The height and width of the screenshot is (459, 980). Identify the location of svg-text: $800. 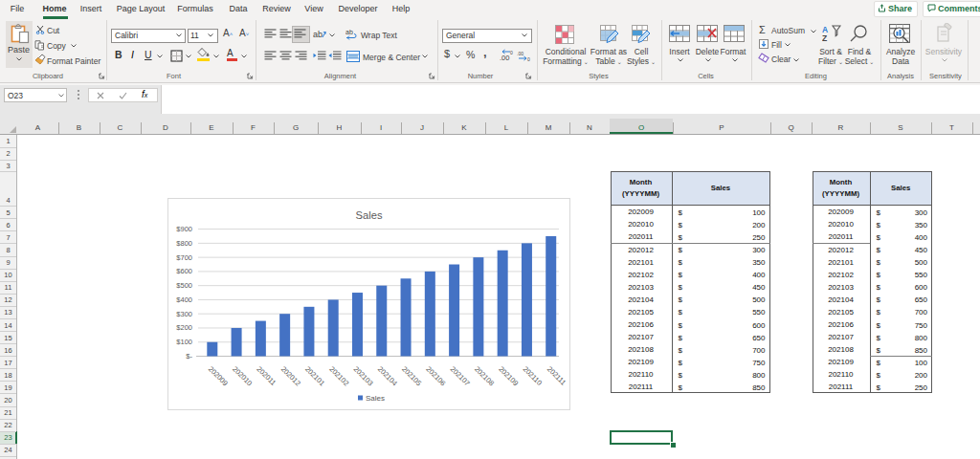
(184, 243).